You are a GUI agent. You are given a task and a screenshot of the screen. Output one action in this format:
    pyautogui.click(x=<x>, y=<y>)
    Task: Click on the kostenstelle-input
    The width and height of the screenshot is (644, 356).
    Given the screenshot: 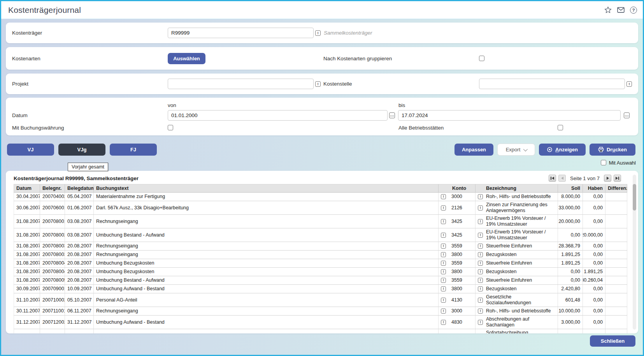 What is the action you would take?
    pyautogui.click(x=552, y=84)
    